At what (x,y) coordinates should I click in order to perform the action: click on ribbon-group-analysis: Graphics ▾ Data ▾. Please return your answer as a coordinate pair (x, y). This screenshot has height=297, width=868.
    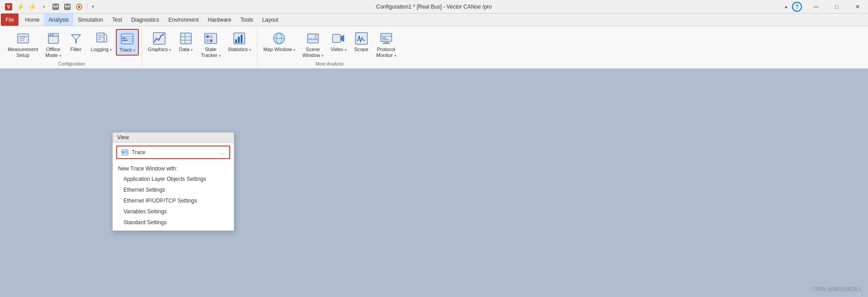
    Looking at the image, I should click on (200, 47).